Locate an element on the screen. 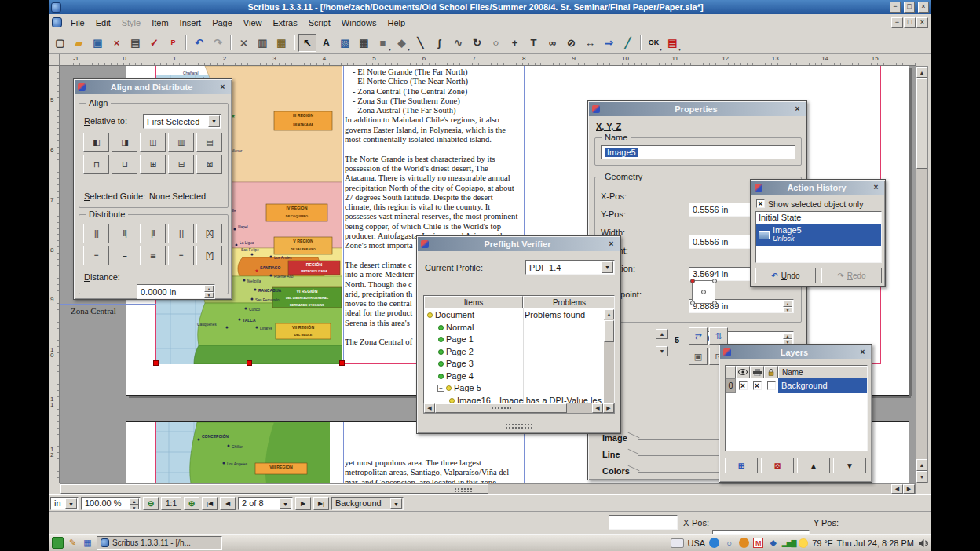 This screenshot has height=551, width=980. dialog-titlebar: Properties × is located at coordinates (697, 109).